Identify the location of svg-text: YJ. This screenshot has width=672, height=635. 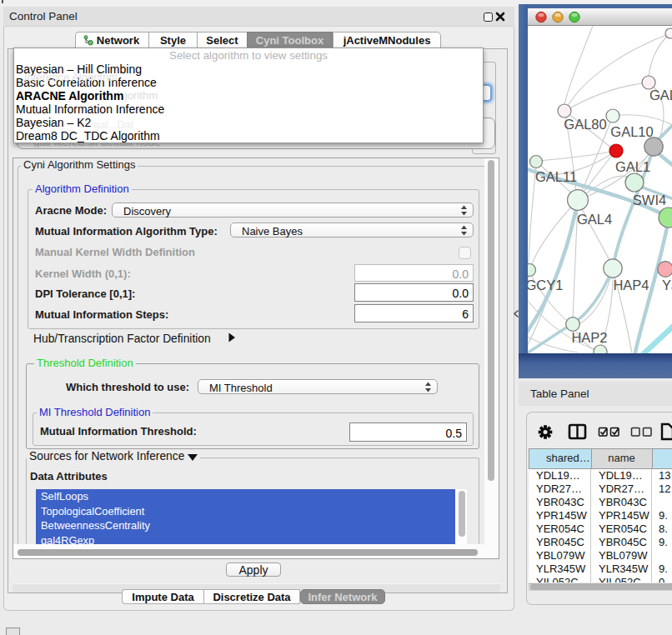
(667, 285).